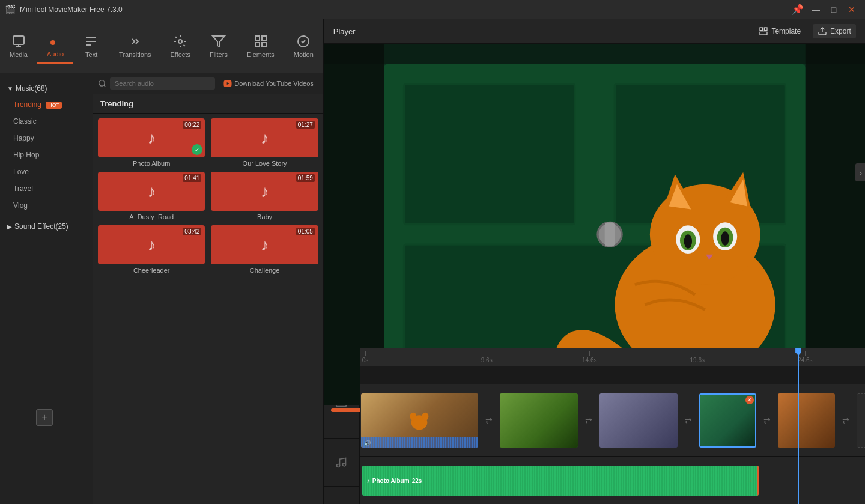 The height and width of the screenshot is (504, 865). What do you see at coordinates (46, 155) in the screenshot?
I see `sidebar-item-hiphop: Hip Hop` at bounding box center [46, 155].